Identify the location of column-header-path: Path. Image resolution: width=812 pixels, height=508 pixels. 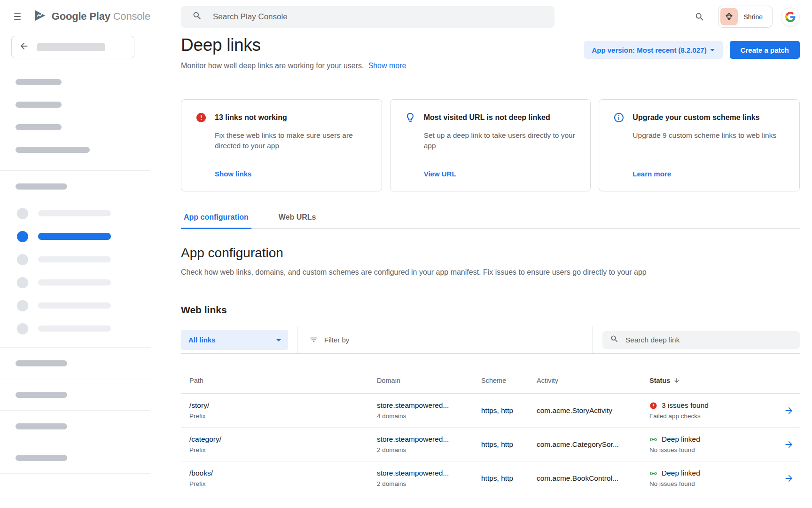
(279, 381).